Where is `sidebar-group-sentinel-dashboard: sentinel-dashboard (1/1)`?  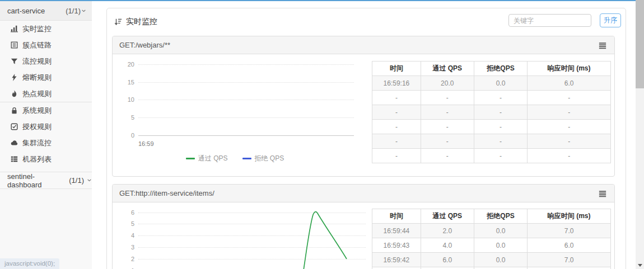
sidebar-group-sentinel-dashboard: sentinel-dashboard (1/1) is located at coordinates (46, 181).